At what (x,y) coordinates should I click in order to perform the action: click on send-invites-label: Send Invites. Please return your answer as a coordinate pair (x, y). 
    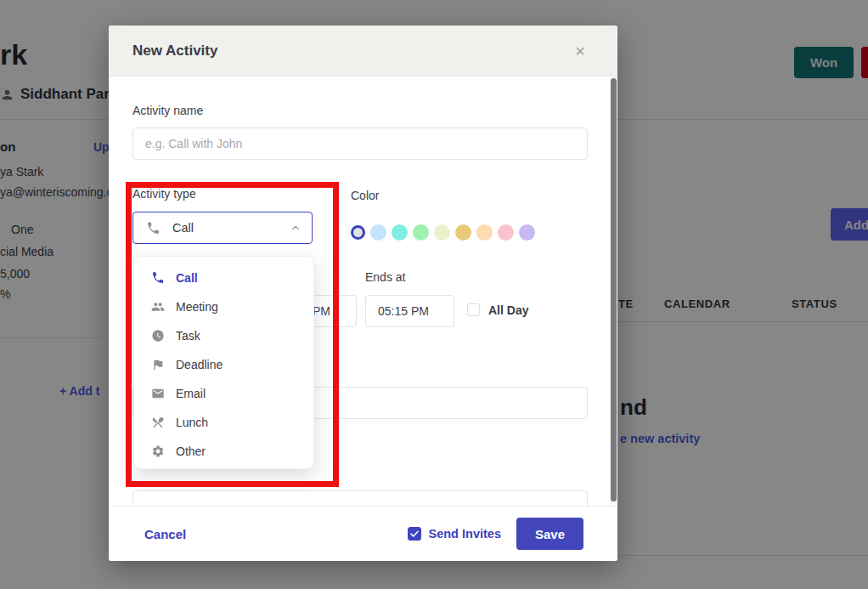
    Looking at the image, I should click on (465, 534).